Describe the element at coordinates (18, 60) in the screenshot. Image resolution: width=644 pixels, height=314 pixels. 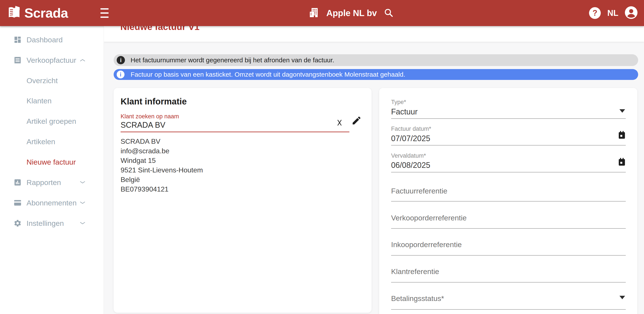
I see `receipt-icon` at that location.